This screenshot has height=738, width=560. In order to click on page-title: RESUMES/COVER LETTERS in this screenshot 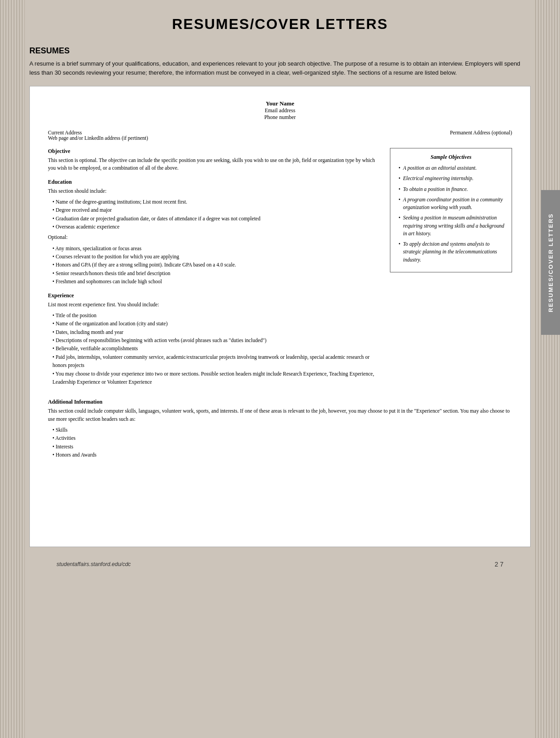, I will do `click(280, 24)`.